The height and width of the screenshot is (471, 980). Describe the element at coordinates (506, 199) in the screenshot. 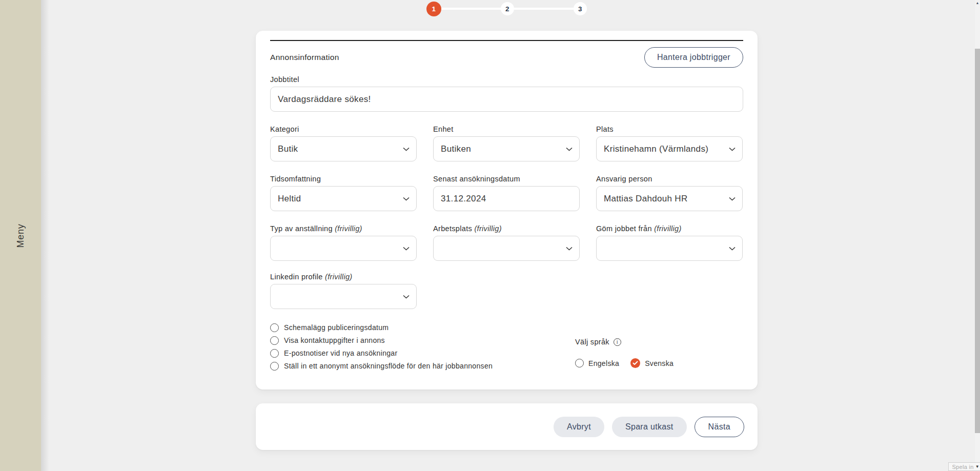

I see `ansokningsdatum-input` at that location.